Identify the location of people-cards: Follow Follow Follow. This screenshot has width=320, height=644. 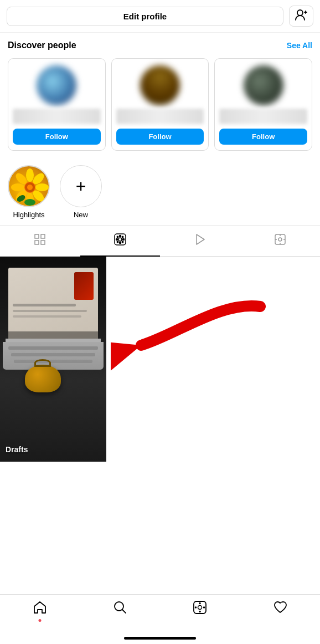
(160, 104).